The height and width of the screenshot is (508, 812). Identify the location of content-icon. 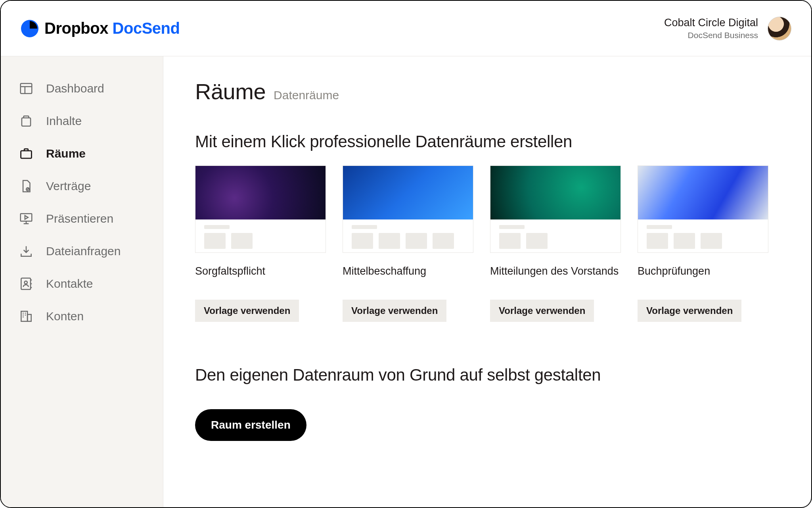
(26, 121).